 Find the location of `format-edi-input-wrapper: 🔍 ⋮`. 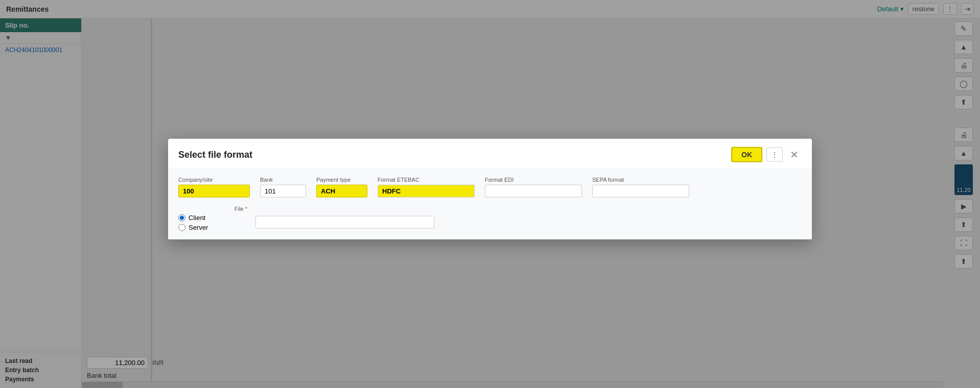

format-edi-input-wrapper: 🔍 ⋮ is located at coordinates (533, 191).